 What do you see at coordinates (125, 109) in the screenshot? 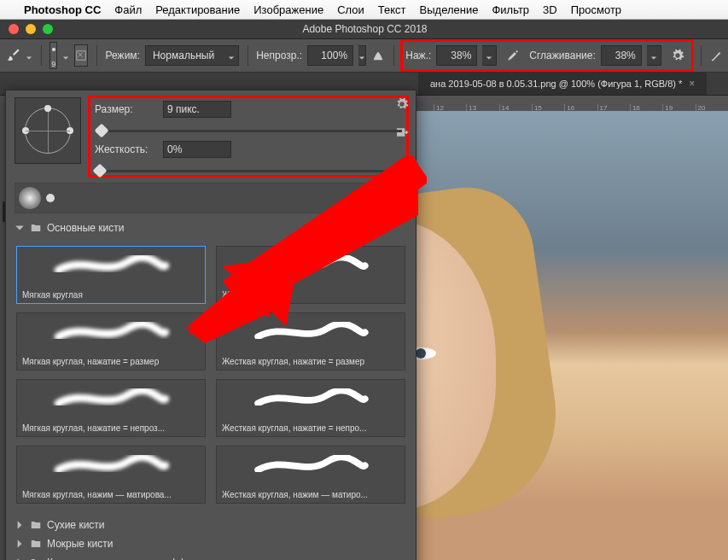
I see `size-label: Размер:` at bounding box center [125, 109].